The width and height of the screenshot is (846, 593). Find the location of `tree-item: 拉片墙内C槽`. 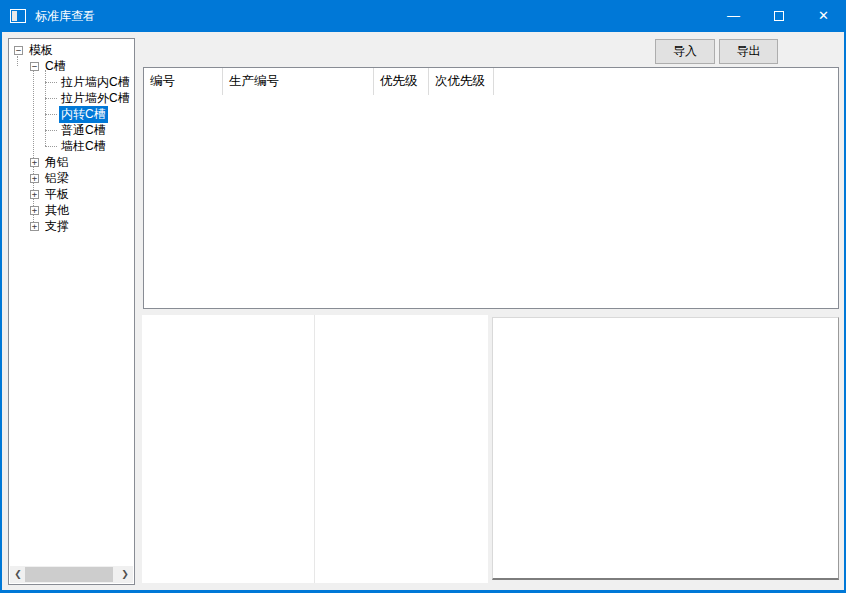

tree-item: 拉片墙内C槽 is located at coordinates (72, 82).